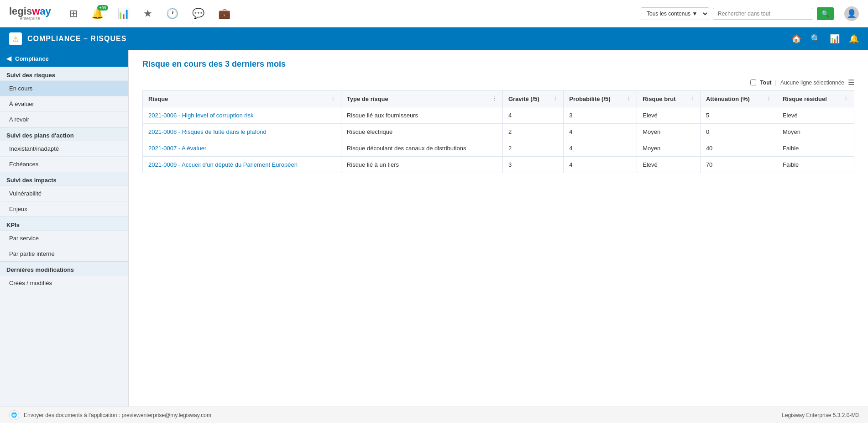 The image size is (868, 423). Describe the element at coordinates (225, 14) in the screenshot. I see `briefcase-button: 💼` at that location.